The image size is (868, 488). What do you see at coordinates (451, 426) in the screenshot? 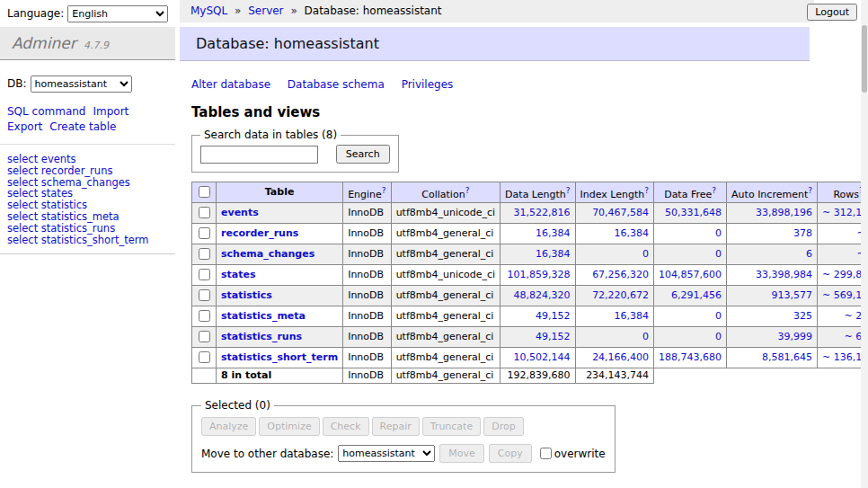
I see `truncate-button: Truncate` at bounding box center [451, 426].